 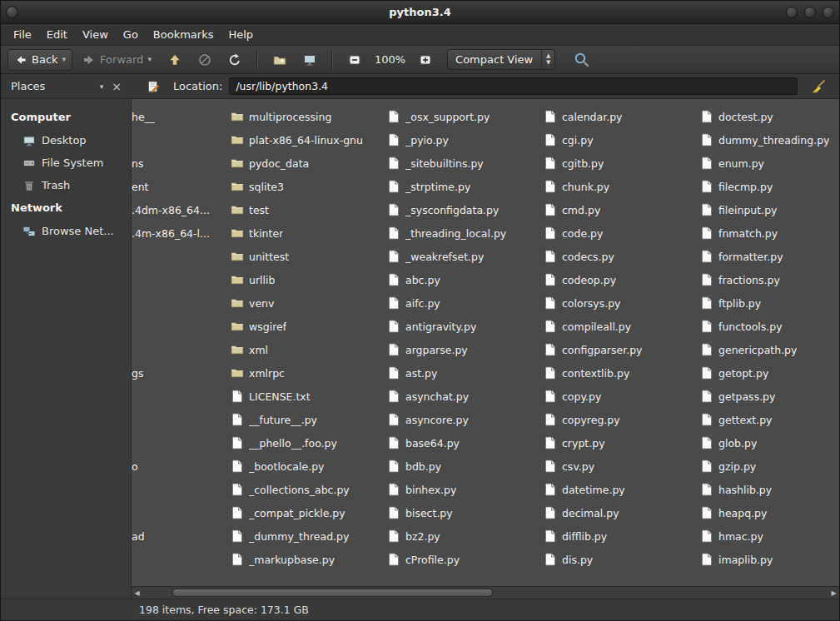 What do you see at coordinates (768, 210) in the screenshot?
I see `file-item: fileinput.py` at bounding box center [768, 210].